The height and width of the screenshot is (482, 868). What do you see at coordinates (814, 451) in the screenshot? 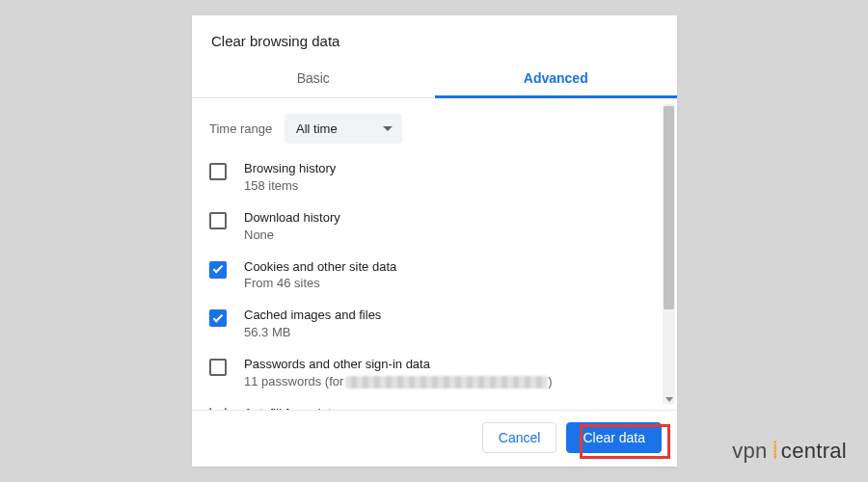
I see `watermark-central: central` at bounding box center [814, 451].